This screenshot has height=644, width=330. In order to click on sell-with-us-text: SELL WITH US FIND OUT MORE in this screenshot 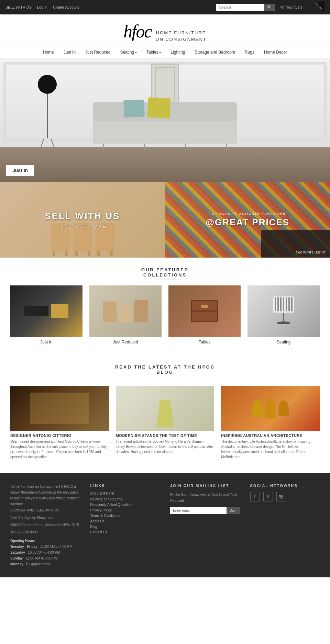, I will do `click(82, 220)`.